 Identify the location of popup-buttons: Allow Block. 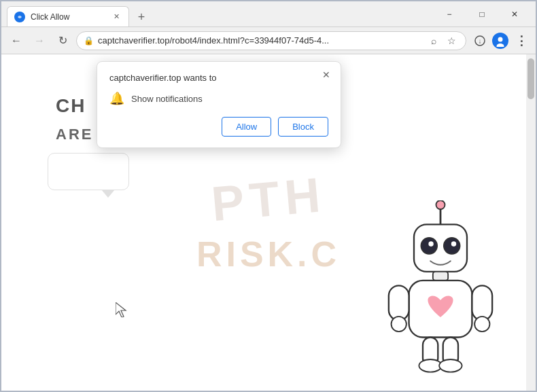
(219, 126).